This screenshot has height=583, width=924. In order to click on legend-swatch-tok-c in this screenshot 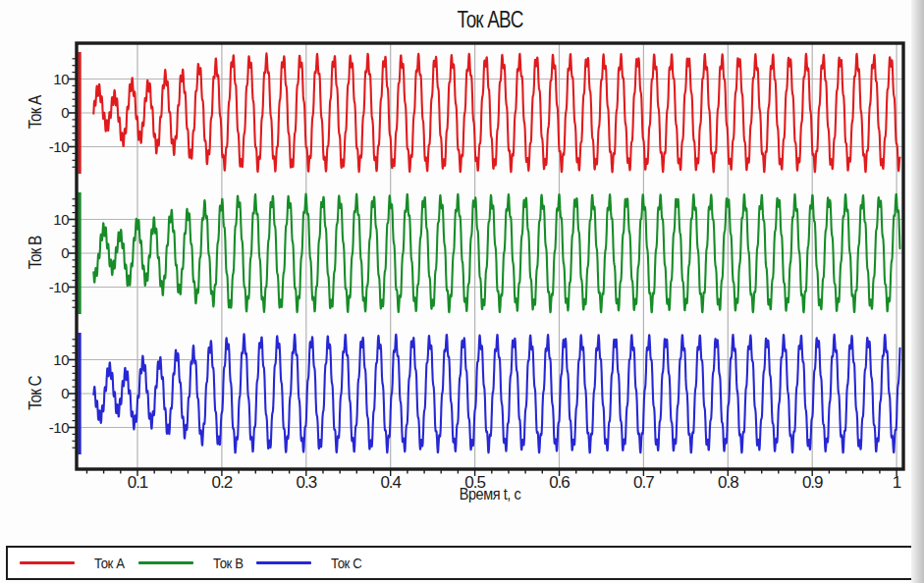, I will do `click(284, 563)`.